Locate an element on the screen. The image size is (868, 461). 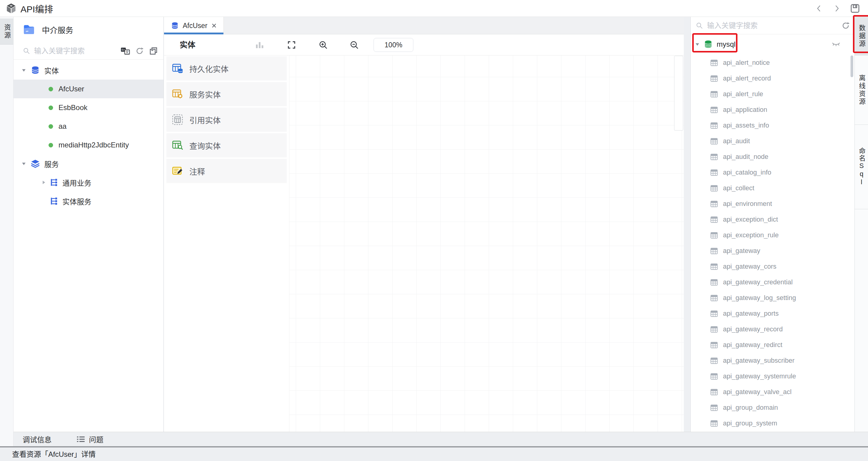
table-name: api_application is located at coordinates (745, 110).